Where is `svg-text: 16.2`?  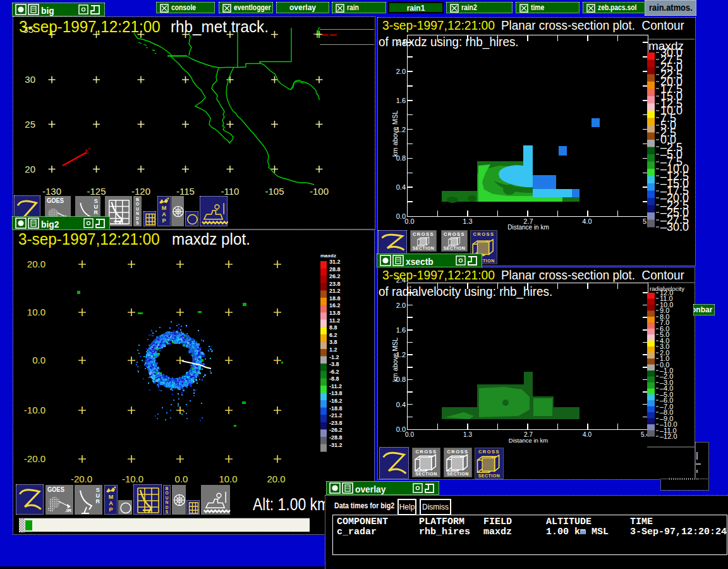
svg-text: 16.2 is located at coordinates (335, 305).